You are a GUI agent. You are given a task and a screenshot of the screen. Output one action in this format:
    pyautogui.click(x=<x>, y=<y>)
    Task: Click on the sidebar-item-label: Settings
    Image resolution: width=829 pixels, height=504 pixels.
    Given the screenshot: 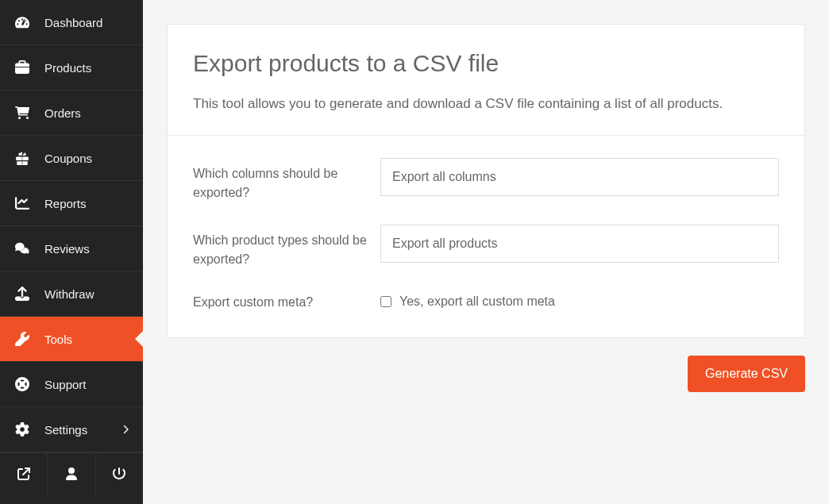 What is the action you would take?
    pyautogui.click(x=66, y=430)
    